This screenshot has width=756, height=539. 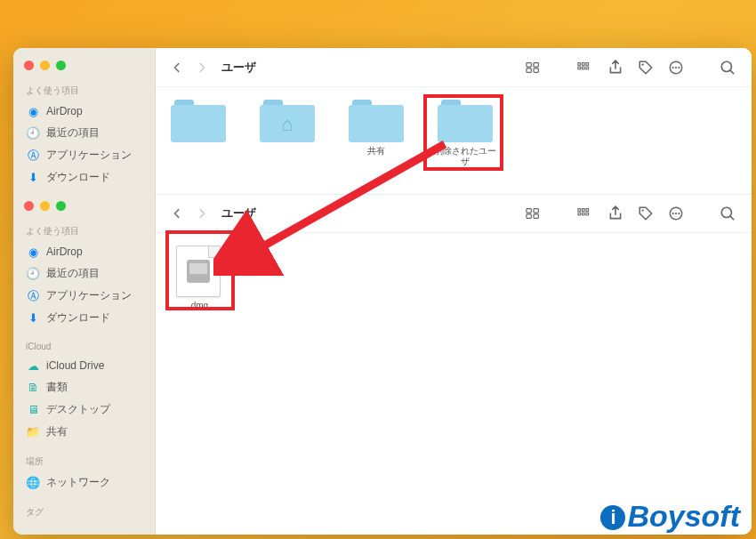 I want to click on sidebar-section-favorites: よく使う項目, so click(x=84, y=90).